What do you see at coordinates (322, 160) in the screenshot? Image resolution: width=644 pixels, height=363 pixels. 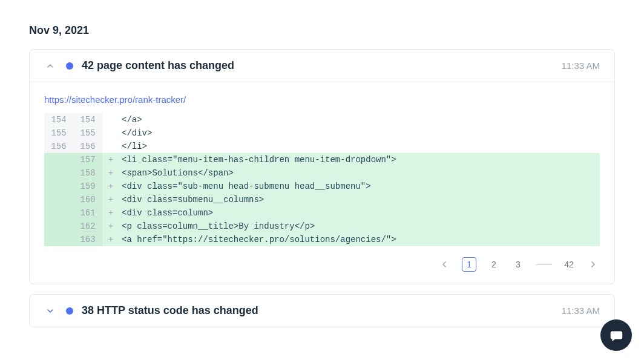 I see `diff-row: 157+<li class="menu-item-has-children me…` at bounding box center [322, 160].